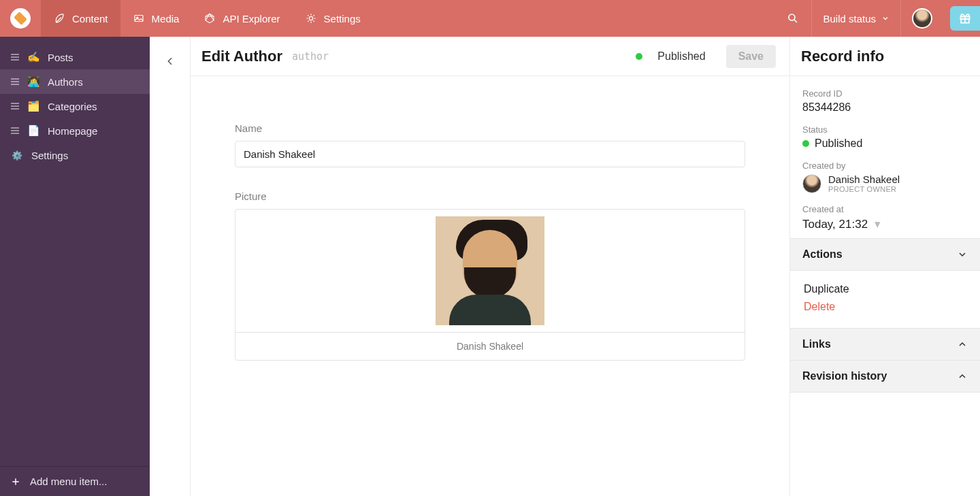  What do you see at coordinates (166, 19) in the screenshot?
I see `topnav-media-label: Media` at bounding box center [166, 19].